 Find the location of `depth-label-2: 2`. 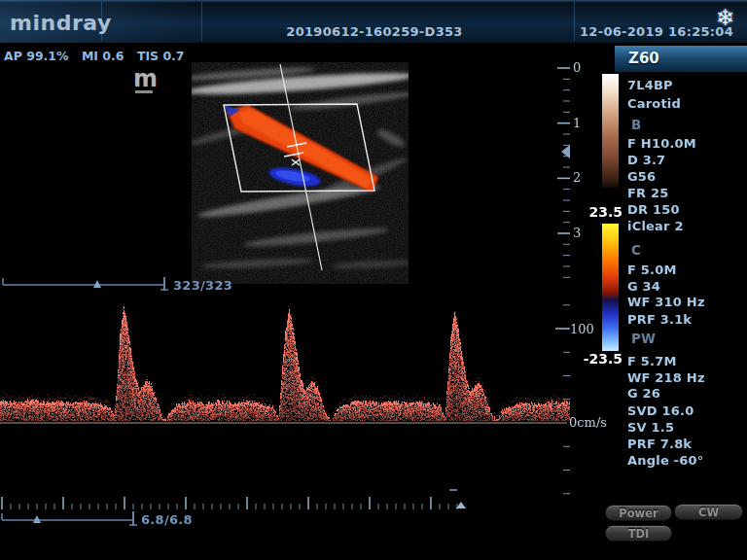

depth-label-2: 2 is located at coordinates (581, 177).